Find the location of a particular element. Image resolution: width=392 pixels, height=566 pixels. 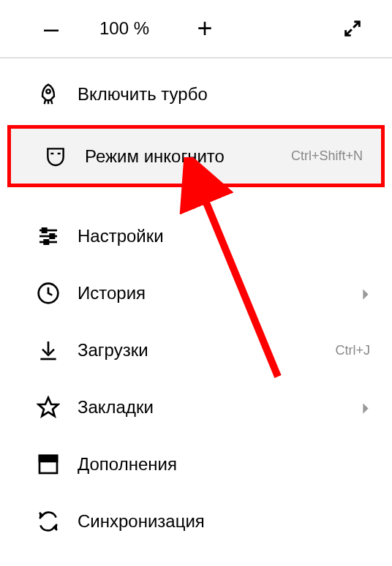

menu-item-addons: Дополнения is located at coordinates (196, 464).